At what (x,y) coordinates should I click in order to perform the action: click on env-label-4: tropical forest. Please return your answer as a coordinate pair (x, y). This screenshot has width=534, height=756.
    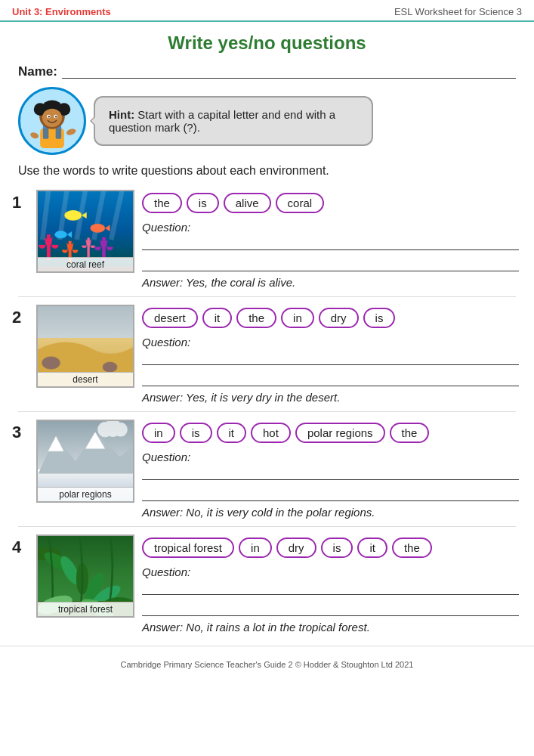
    Looking at the image, I should click on (85, 609).